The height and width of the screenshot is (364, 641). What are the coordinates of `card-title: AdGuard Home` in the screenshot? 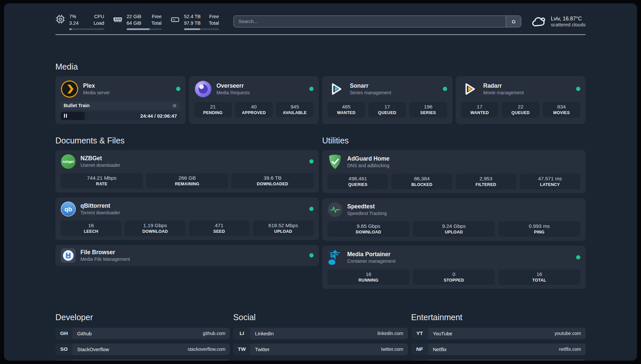 It's located at (368, 159).